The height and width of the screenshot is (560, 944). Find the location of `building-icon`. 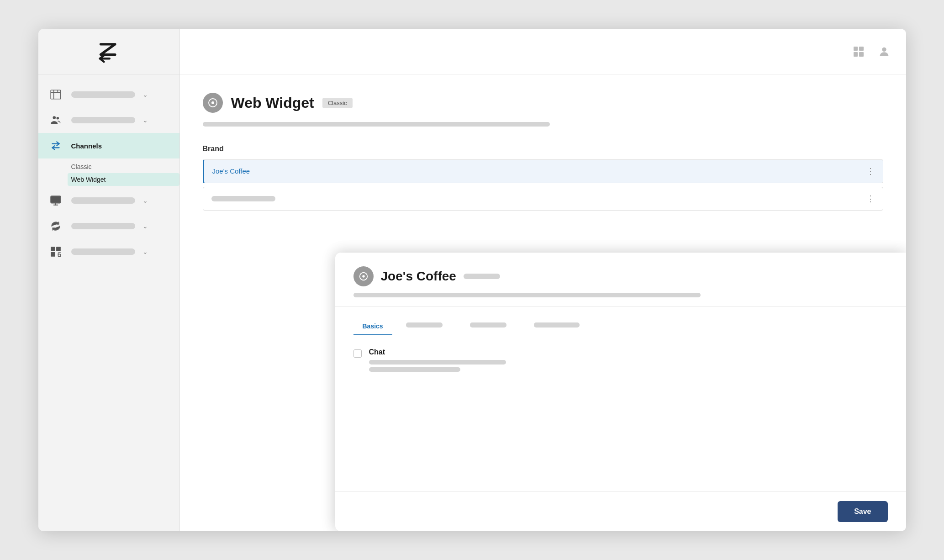

building-icon is located at coordinates (56, 95).